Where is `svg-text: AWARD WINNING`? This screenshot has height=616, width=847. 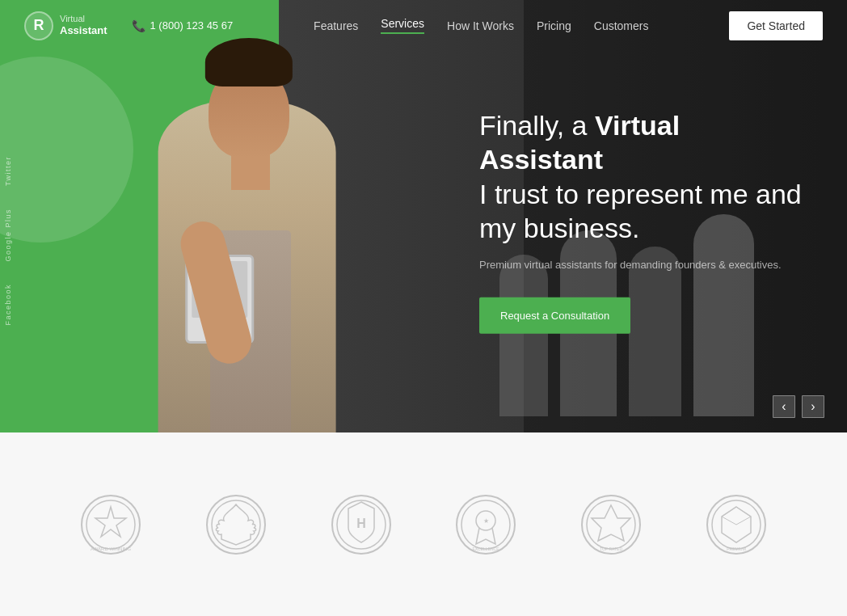
svg-text: AWARD WINNING is located at coordinates (112, 549).